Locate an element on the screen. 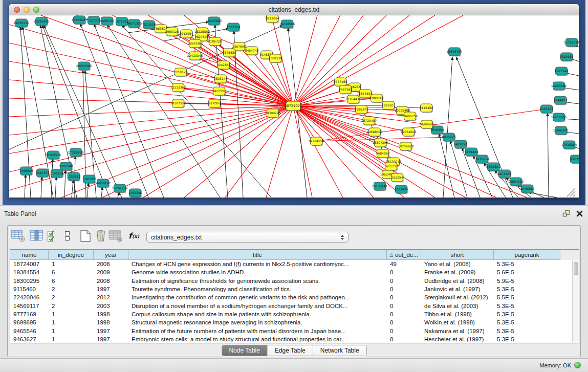 This screenshot has height=372, width=588. graph-node: 16720407 is located at coordinates (369, 121).